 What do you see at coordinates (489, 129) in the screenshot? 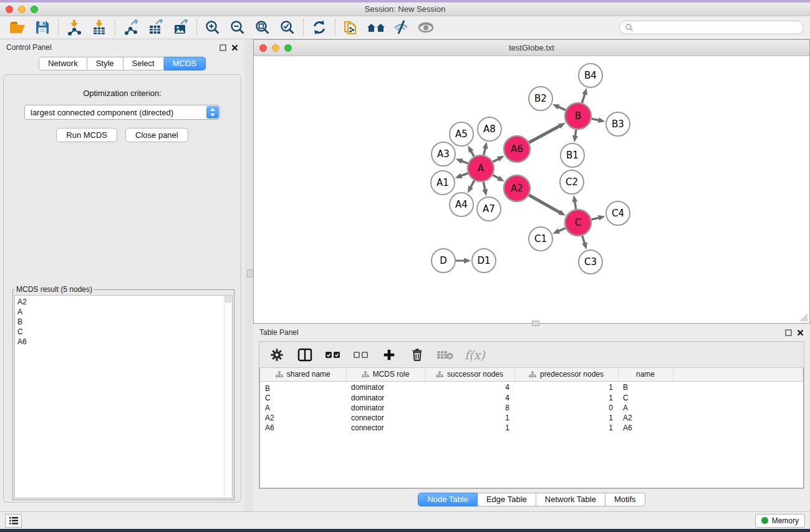
I see `graph-node-A8: A8` at bounding box center [489, 129].